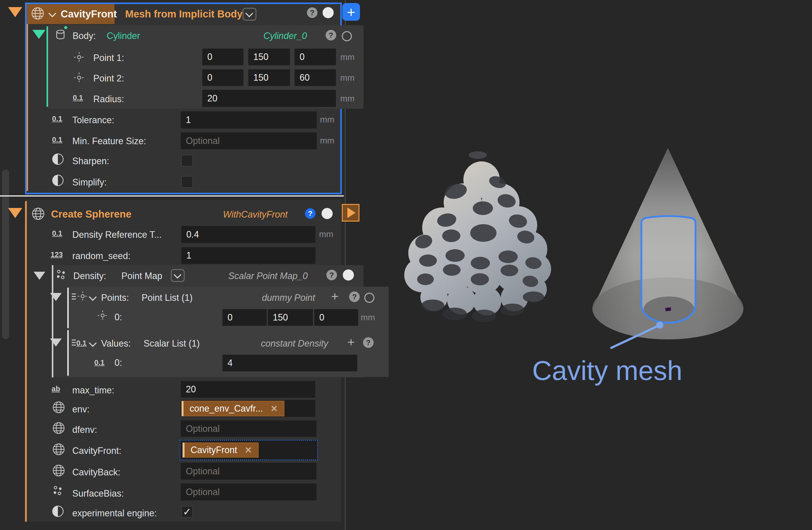 The width and height of the screenshot is (812, 530). What do you see at coordinates (248, 255) in the screenshot?
I see `random-seed-input: 1` at bounding box center [248, 255].